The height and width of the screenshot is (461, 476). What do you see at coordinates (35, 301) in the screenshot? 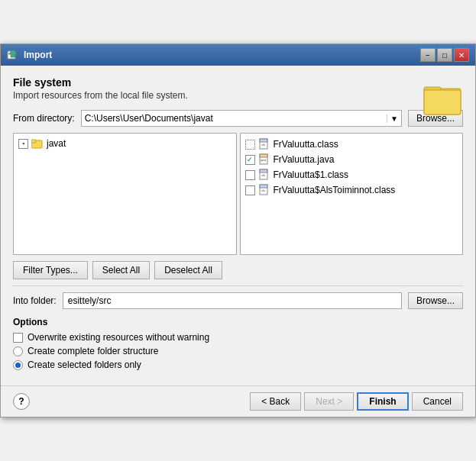
I see `into-folder-label: Into folder:` at bounding box center [35, 301].